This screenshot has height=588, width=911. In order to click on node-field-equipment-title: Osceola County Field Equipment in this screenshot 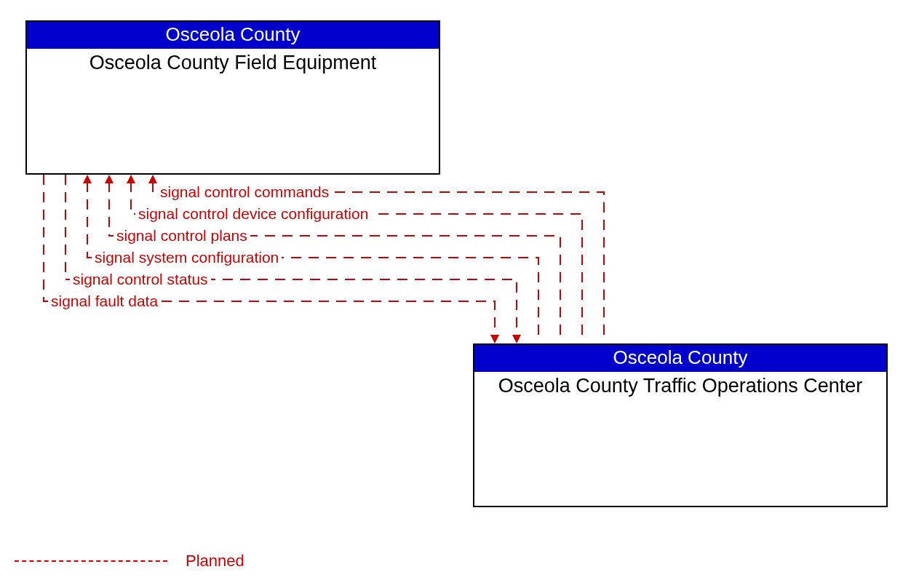, I will do `click(233, 61)`.